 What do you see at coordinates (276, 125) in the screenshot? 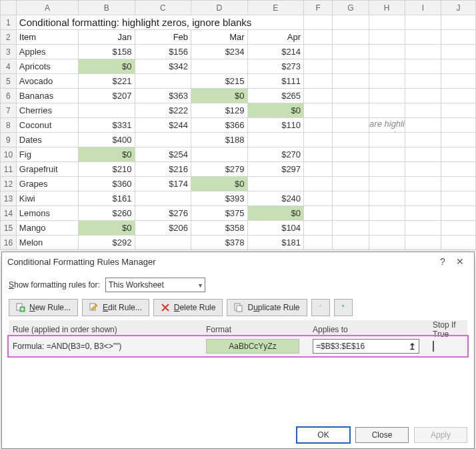
I see `value-cell: $110` at bounding box center [276, 125].